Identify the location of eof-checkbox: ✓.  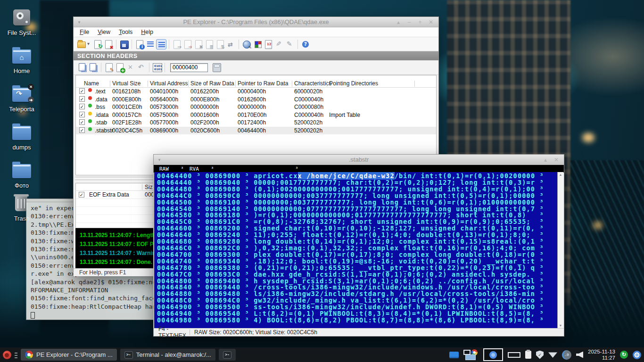
(82, 195).